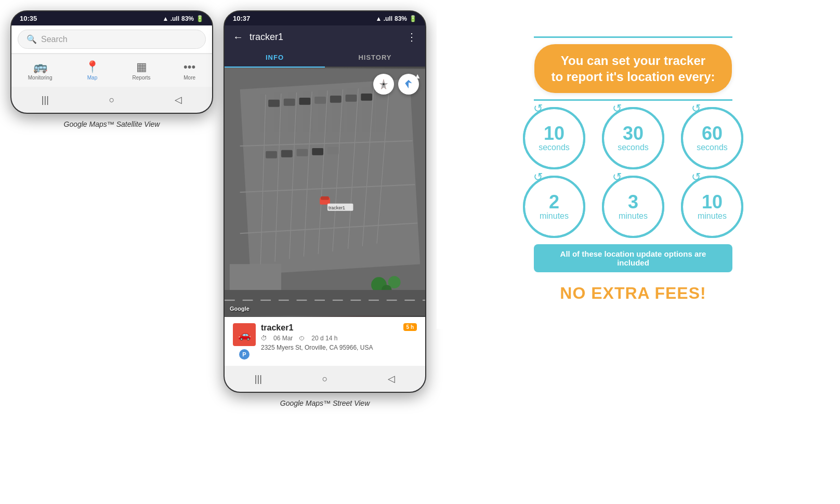  Describe the element at coordinates (258, 379) in the screenshot. I see `sys-recent-2: |||` at that location.